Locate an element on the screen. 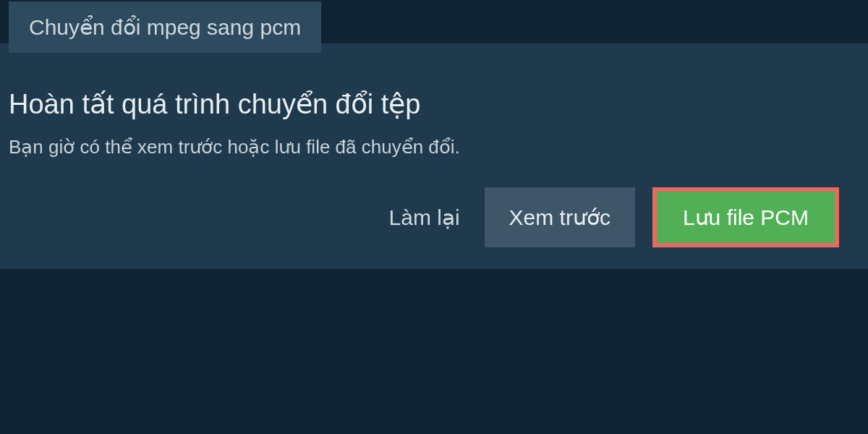  button-row: Làm lại Xem trước Lưu file PCM is located at coordinates (431, 217).